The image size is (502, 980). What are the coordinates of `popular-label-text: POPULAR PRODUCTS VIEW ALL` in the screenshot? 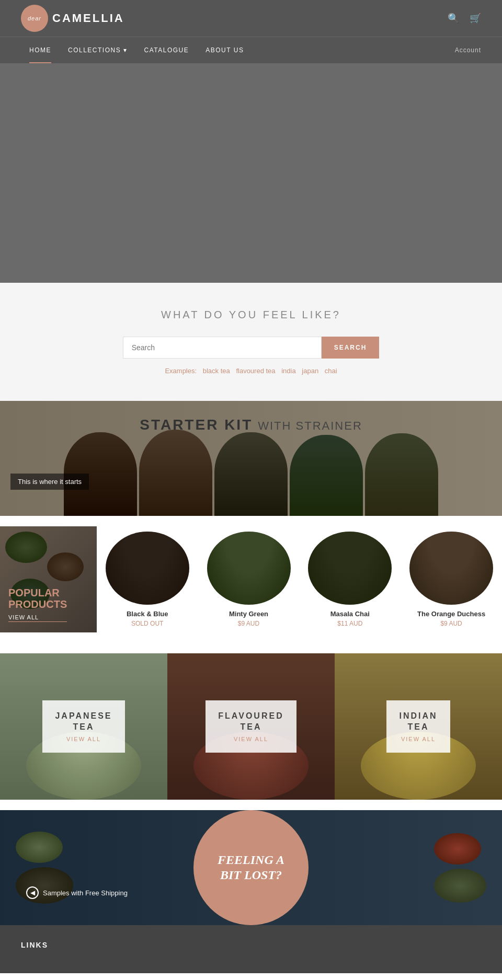 It's located at (38, 604).